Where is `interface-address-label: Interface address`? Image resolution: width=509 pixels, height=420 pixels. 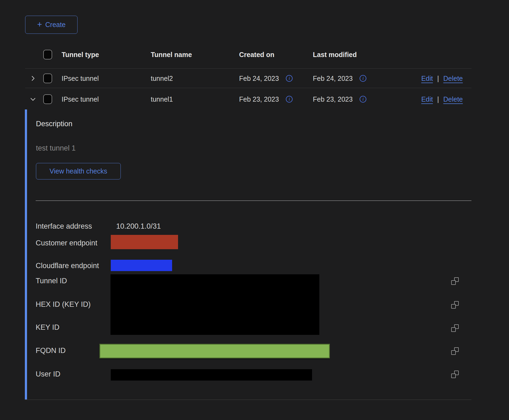
interface-address-label: Interface address is located at coordinates (64, 226).